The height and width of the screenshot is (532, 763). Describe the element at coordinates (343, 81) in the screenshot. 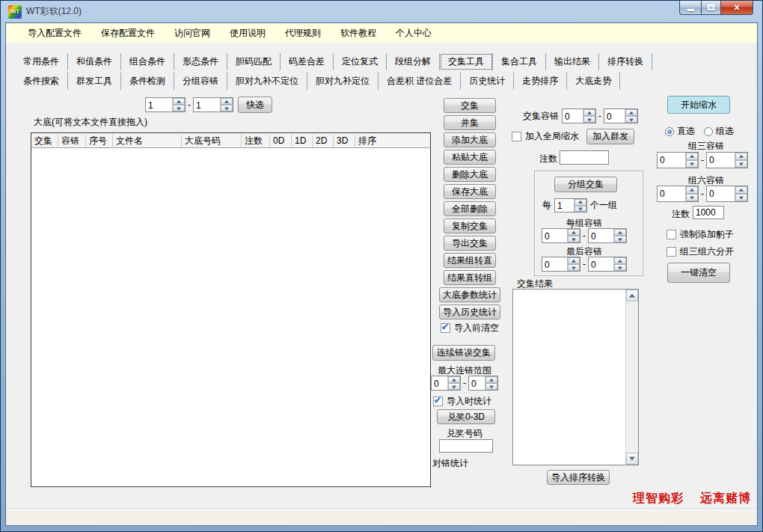

I see `tab-danpair-position: 胆对九补定位` at that location.